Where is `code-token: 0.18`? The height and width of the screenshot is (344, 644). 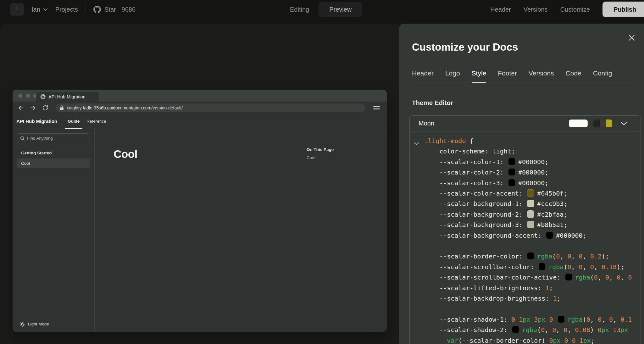
code-token: 0.18 is located at coordinates (609, 267).